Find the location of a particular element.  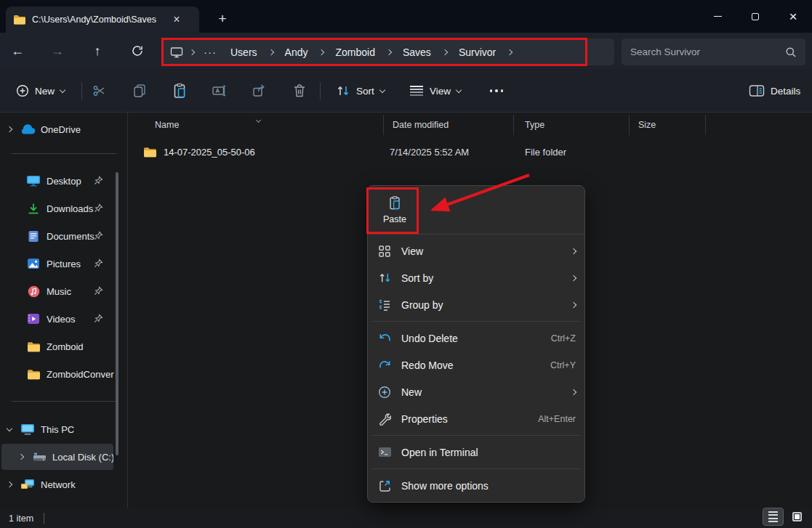

sidebar-item-label: ZomboidConver is located at coordinates (81, 375).